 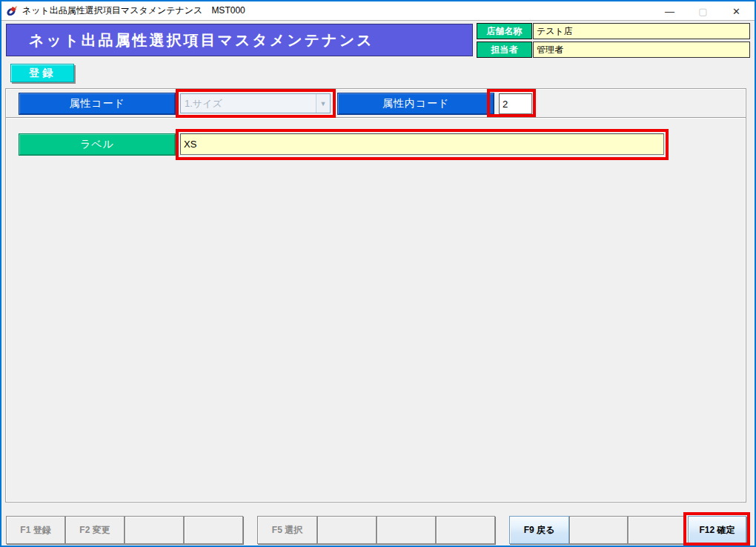 What do you see at coordinates (416, 104) in the screenshot?
I see `attr-inner-code-label: 属性内コード` at bounding box center [416, 104].